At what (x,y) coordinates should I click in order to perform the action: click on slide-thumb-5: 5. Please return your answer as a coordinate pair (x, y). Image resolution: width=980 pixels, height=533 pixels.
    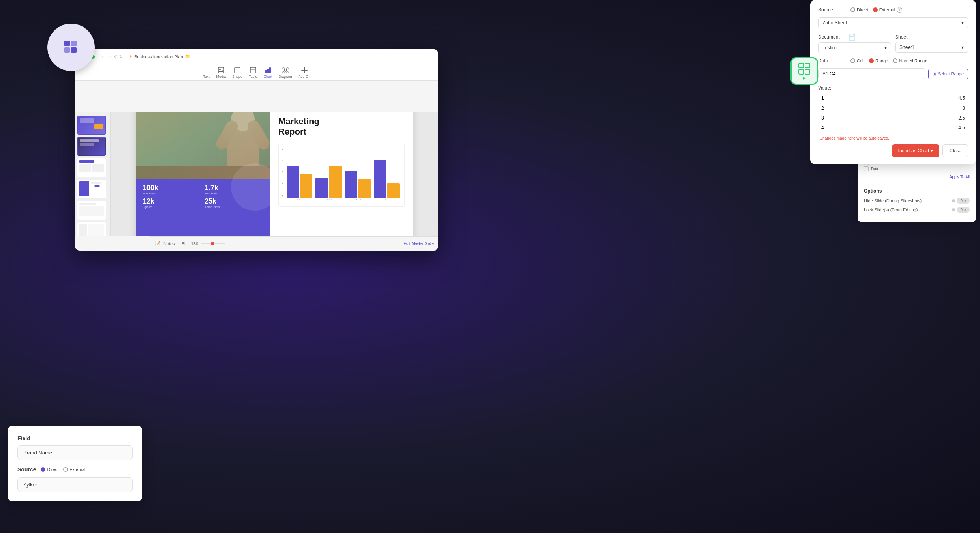
    Looking at the image, I should click on (92, 210).